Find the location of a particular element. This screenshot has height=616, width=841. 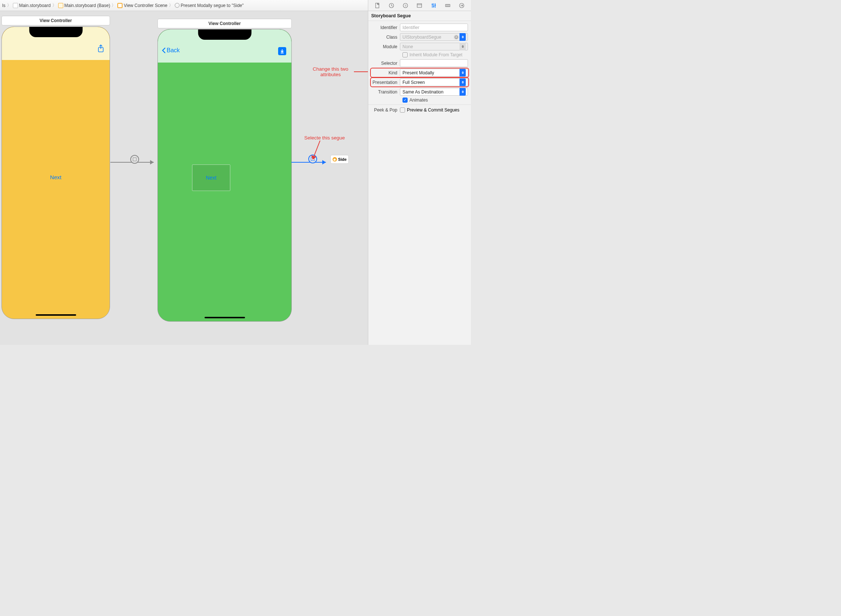

class-field: UIStoryboardSegue ⊙ is located at coordinates (434, 37).